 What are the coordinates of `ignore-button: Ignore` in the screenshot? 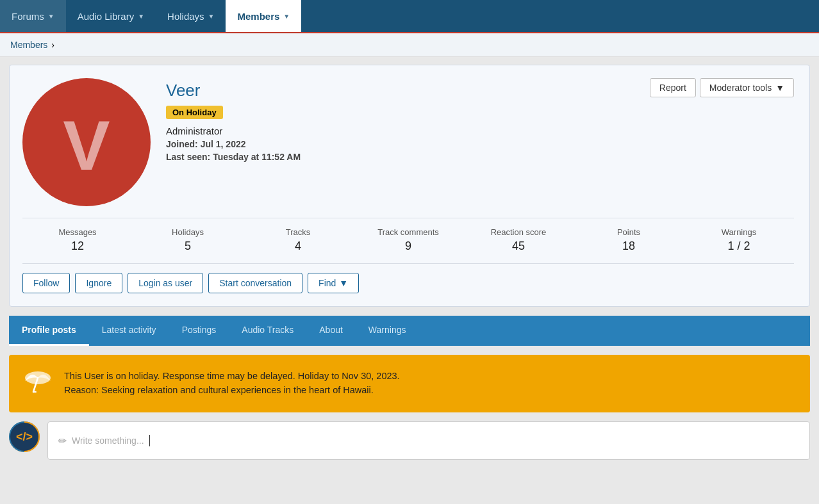 It's located at (99, 283).